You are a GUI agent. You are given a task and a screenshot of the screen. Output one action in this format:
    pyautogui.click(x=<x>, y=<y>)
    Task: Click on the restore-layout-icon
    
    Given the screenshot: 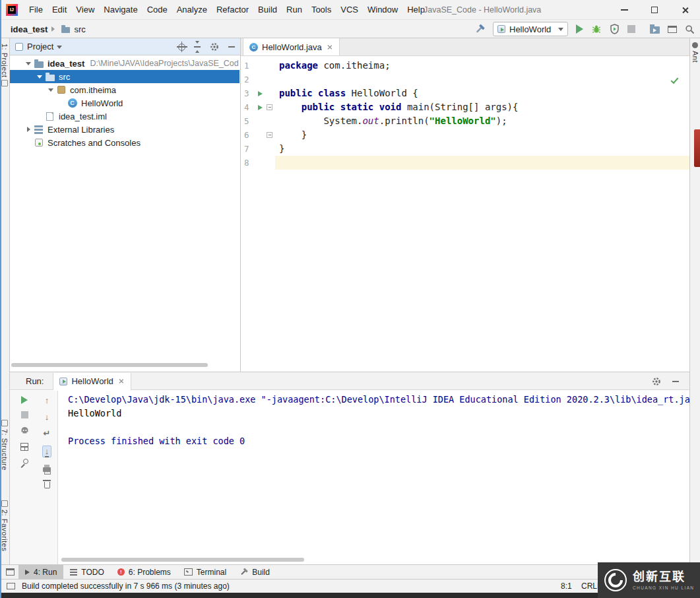 What is the action you would take?
    pyautogui.click(x=24, y=447)
    